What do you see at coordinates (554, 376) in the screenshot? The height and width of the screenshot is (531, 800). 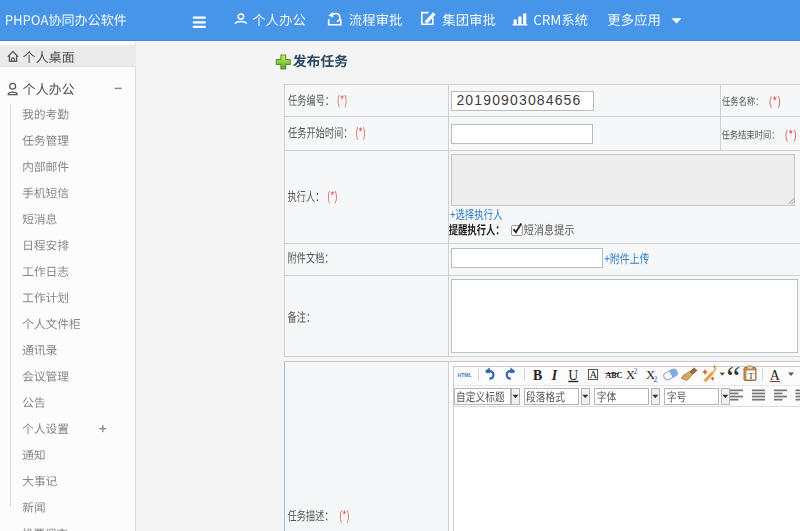 I see `svg-text: I` at bounding box center [554, 376].